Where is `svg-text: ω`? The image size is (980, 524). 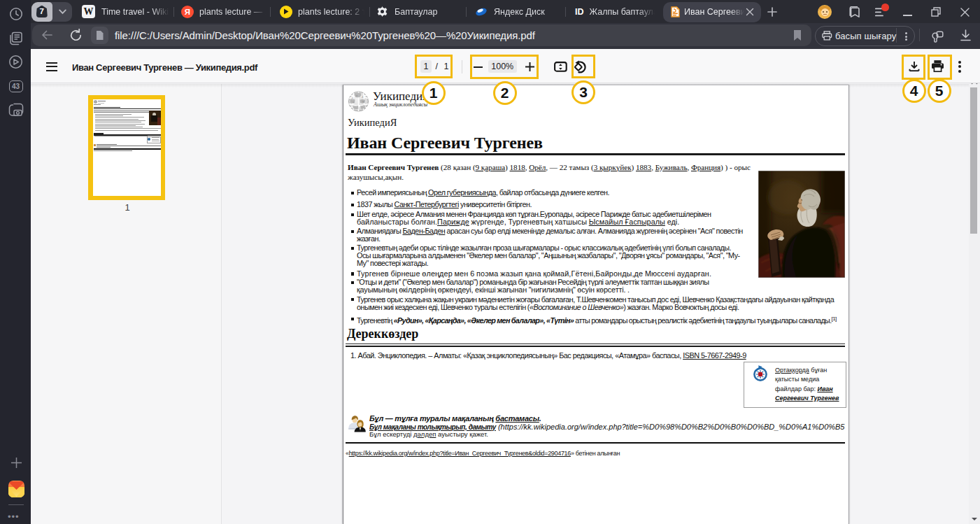 svg-text: ω is located at coordinates (353, 102).